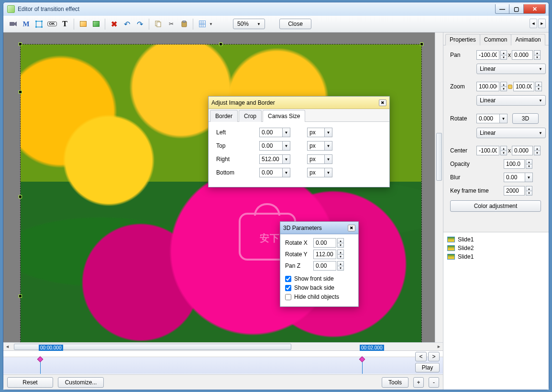  Describe the element at coordinates (158, 24) in the screenshot. I see `copy-tool-icon` at that location.